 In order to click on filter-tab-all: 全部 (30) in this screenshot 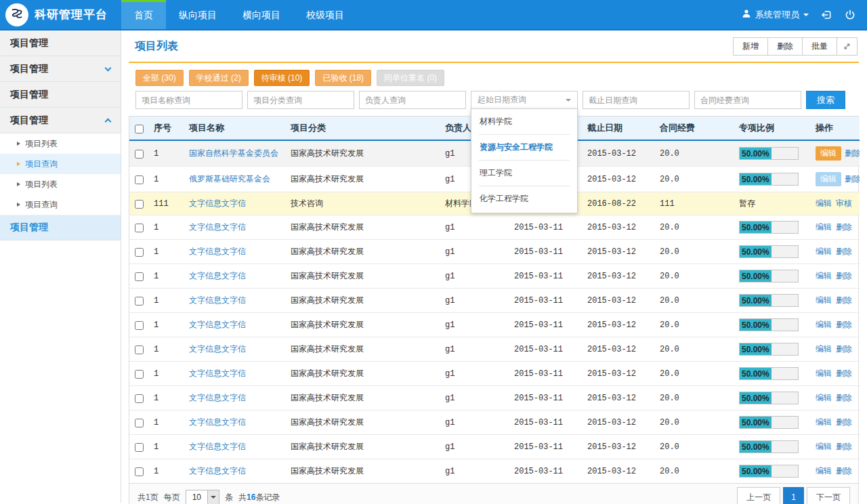, I will do `click(160, 78)`.